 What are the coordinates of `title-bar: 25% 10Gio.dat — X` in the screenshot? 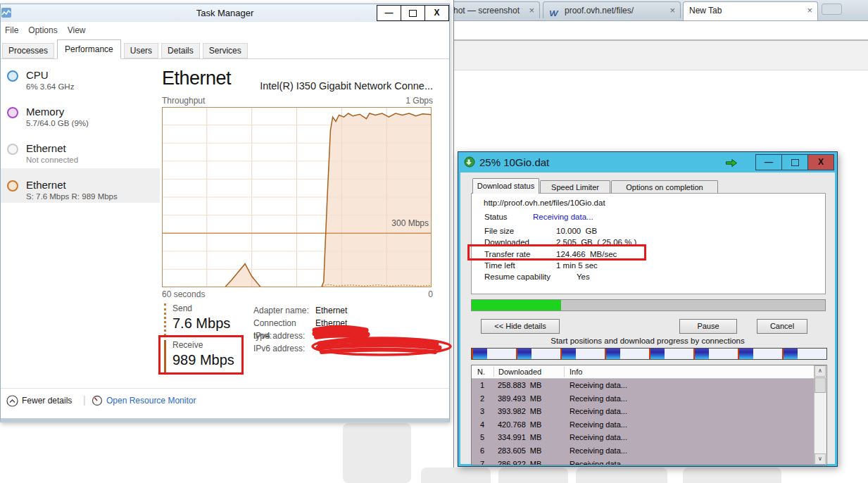 It's located at (648, 162).